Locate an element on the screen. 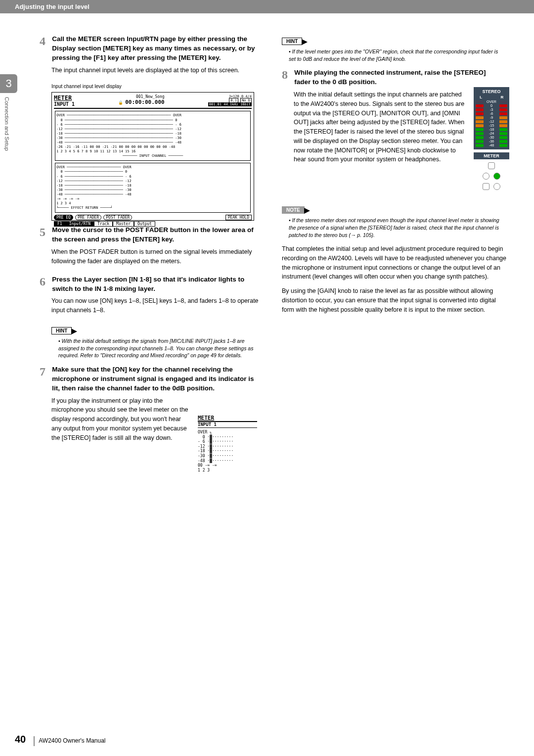 This screenshot has height=756, width=534. hint-body: • If the level meter goes into the "OVER… is located at coordinates (397, 55).